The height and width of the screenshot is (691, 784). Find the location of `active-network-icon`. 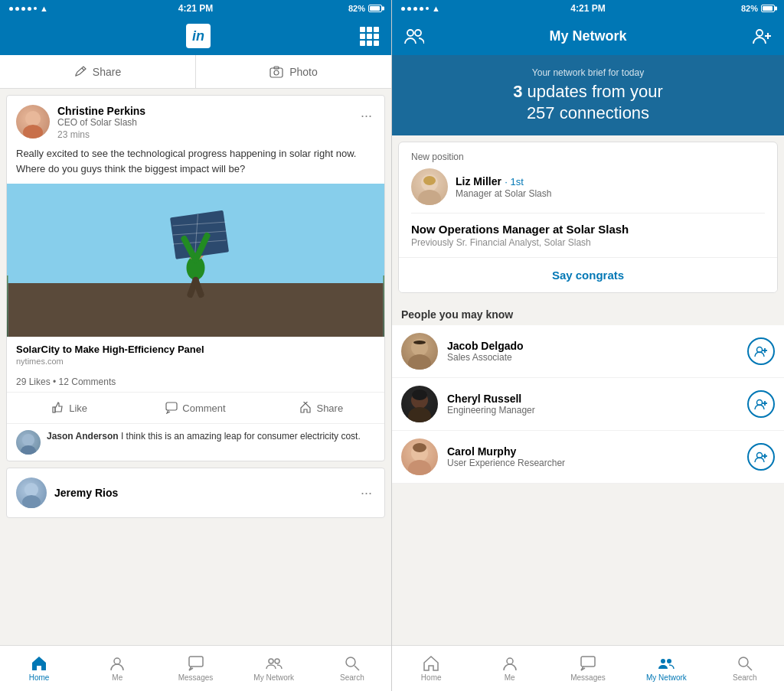

active-network-icon is located at coordinates (666, 663).